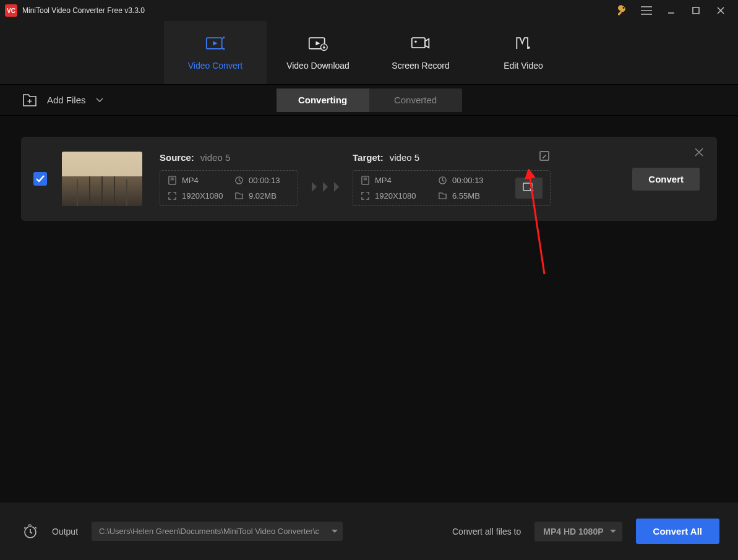 The height and width of the screenshot is (560, 738). I want to click on tab-edit-video: Edit Video, so click(523, 53).